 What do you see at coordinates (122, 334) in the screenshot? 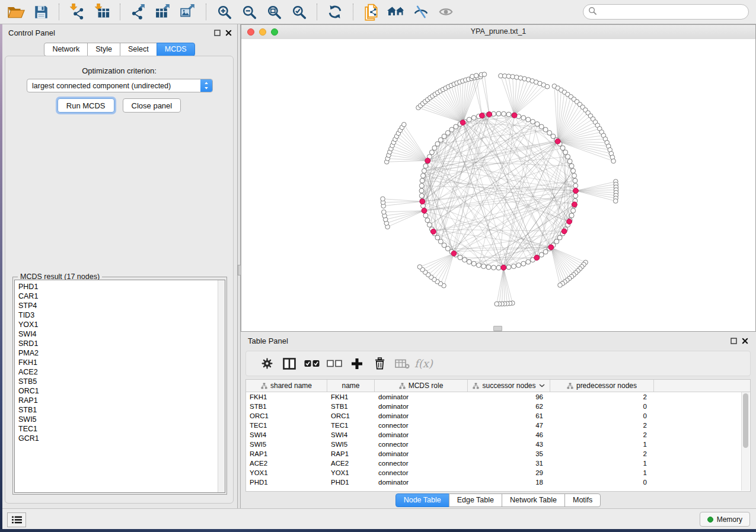
I see `mcds-result-item: SWI4` at bounding box center [122, 334].